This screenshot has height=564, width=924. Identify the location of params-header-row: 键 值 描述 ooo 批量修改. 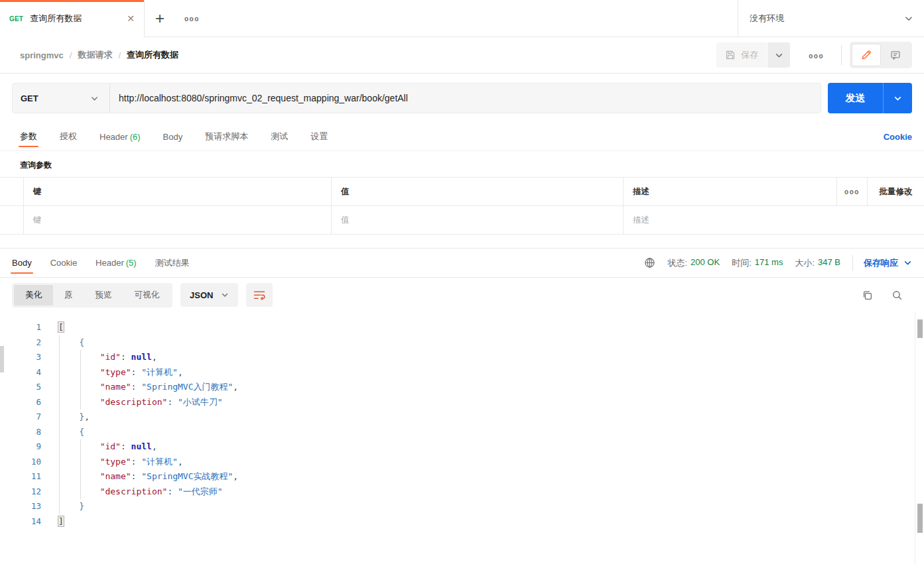
(462, 192).